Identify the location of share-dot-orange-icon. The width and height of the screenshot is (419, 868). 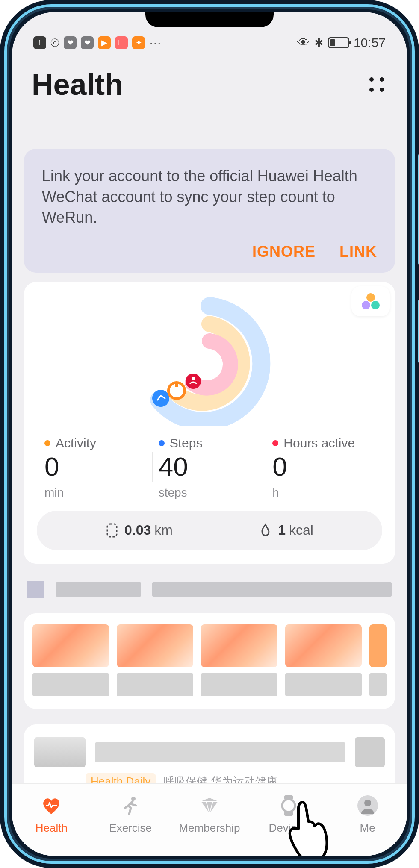
(371, 297).